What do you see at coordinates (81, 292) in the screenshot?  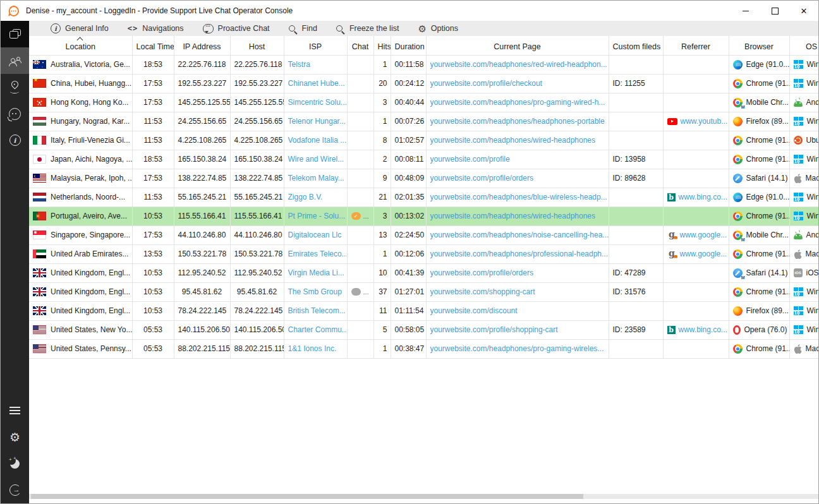 I see `cell-location: United Kingdom, Engl...` at bounding box center [81, 292].